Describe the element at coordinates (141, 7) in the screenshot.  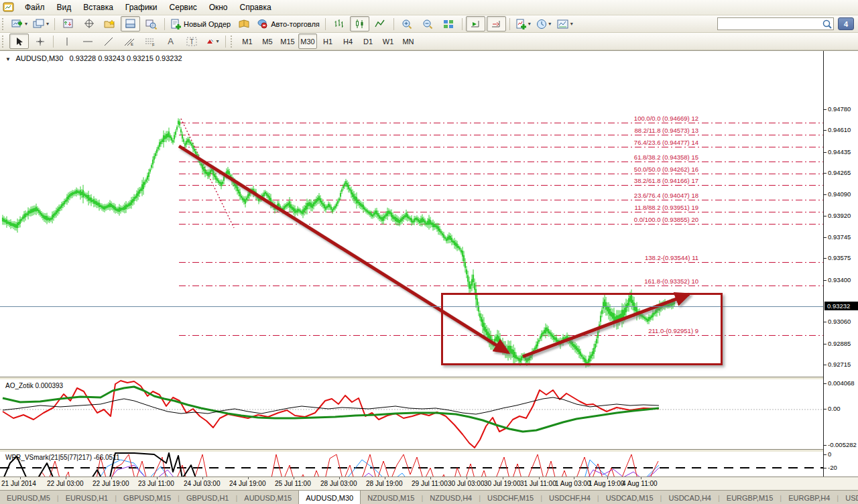
I see `menu-item-3: Графики` at that location.